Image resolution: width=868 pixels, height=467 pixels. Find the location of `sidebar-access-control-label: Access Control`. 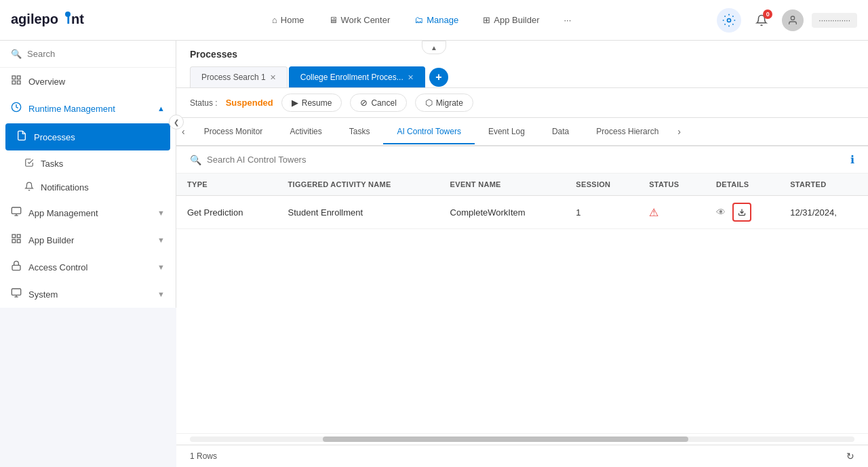

sidebar-access-control-label: Access Control is located at coordinates (58, 267).